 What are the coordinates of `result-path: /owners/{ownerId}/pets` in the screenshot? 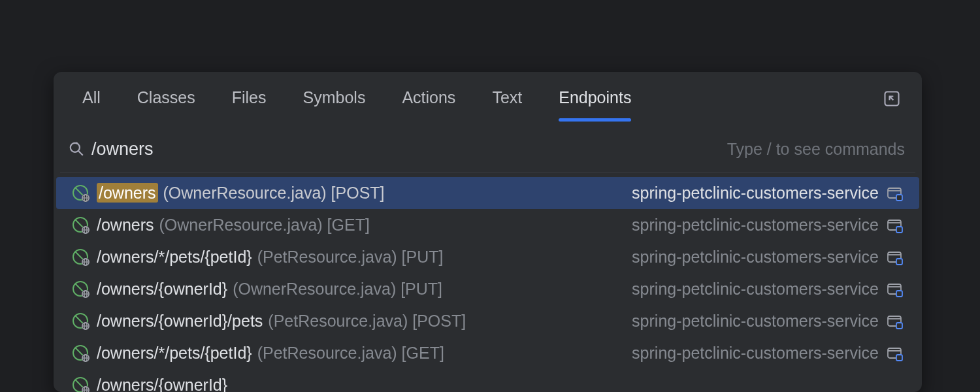 It's located at (180, 321).